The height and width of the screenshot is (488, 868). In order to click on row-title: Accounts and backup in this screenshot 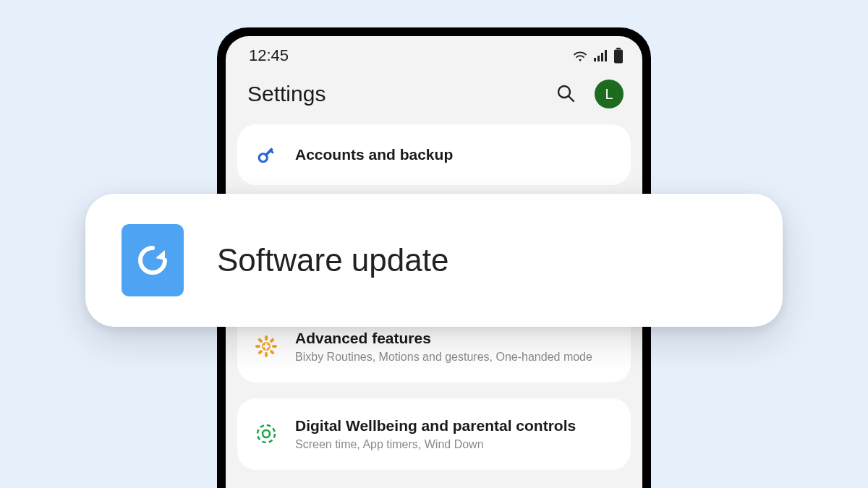, I will do `click(455, 155)`.